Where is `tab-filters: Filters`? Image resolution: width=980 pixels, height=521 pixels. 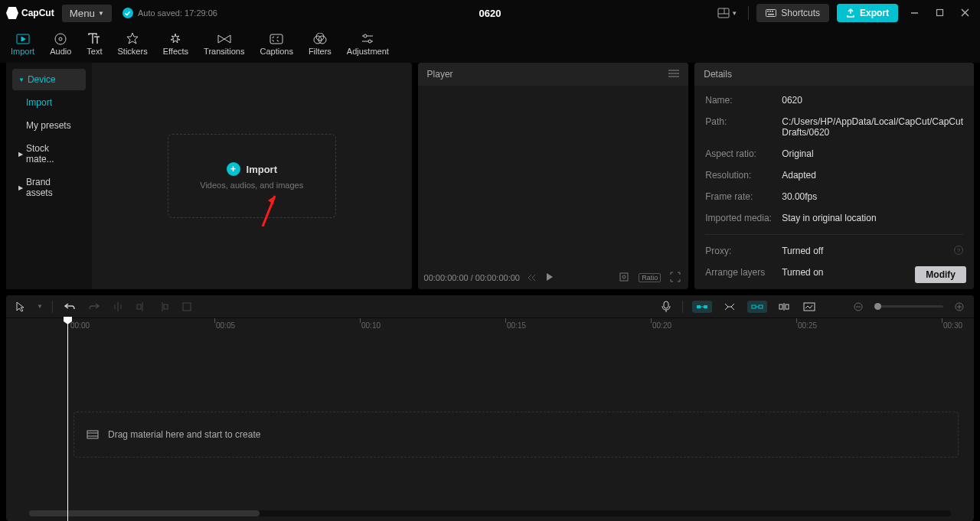
tab-filters: Filters is located at coordinates (320, 44).